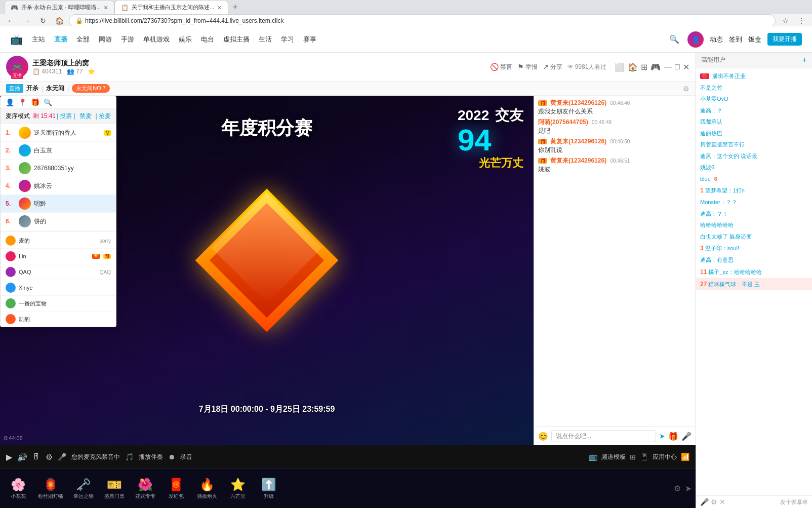 The width and height of the screenshot is (812, 508). What do you see at coordinates (72, 222) in the screenshot?
I see `mic-name-6: 饼的` at bounding box center [72, 222].